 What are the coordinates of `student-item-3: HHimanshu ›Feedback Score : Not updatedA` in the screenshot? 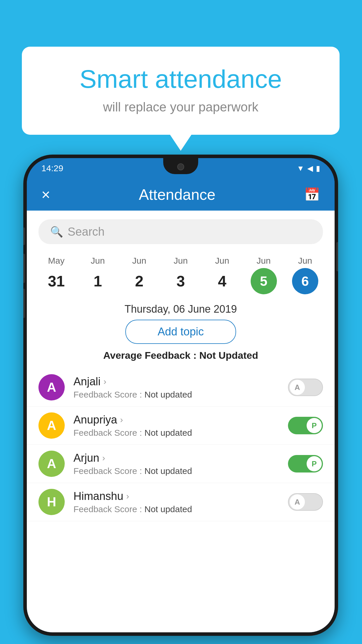 It's located at (181, 502).